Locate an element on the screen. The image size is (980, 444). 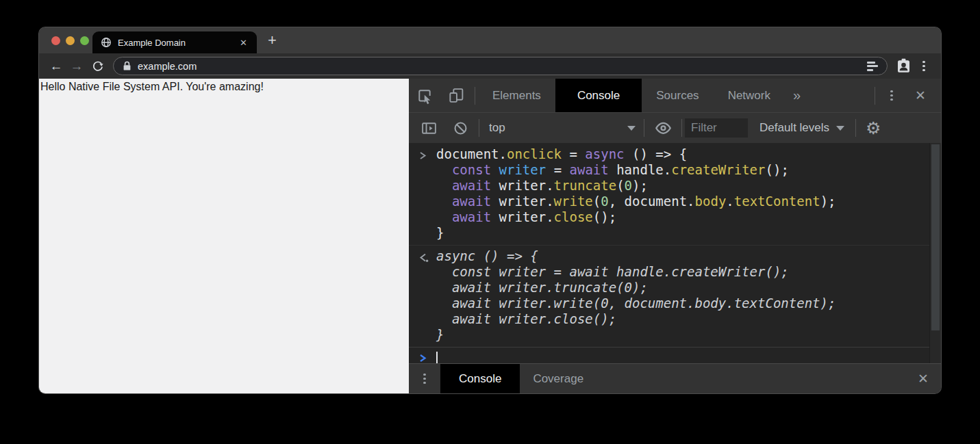
inspect-element-icon is located at coordinates (425, 96).